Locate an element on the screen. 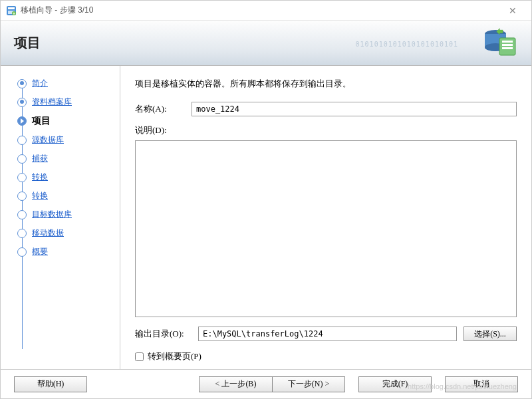 The height and width of the screenshot is (399, 532). finish-button: 完成(F) is located at coordinates (395, 384).